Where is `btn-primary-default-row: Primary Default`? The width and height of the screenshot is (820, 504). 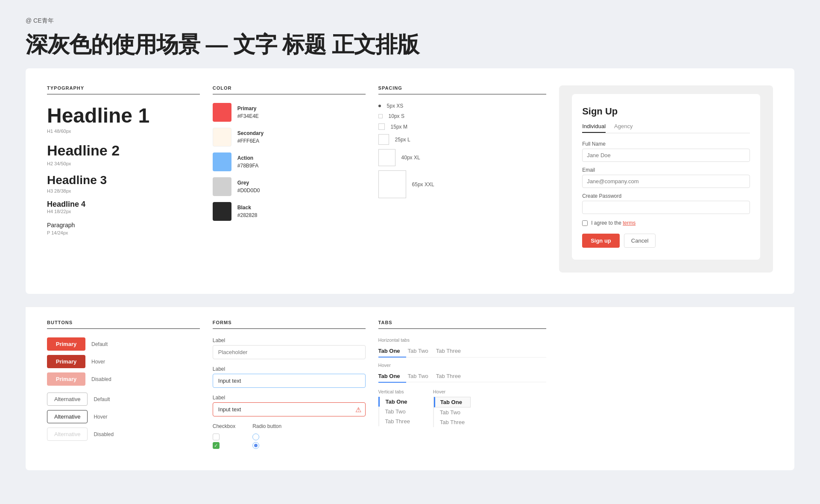
btn-primary-default-row: Primary Default is located at coordinates (123, 344).